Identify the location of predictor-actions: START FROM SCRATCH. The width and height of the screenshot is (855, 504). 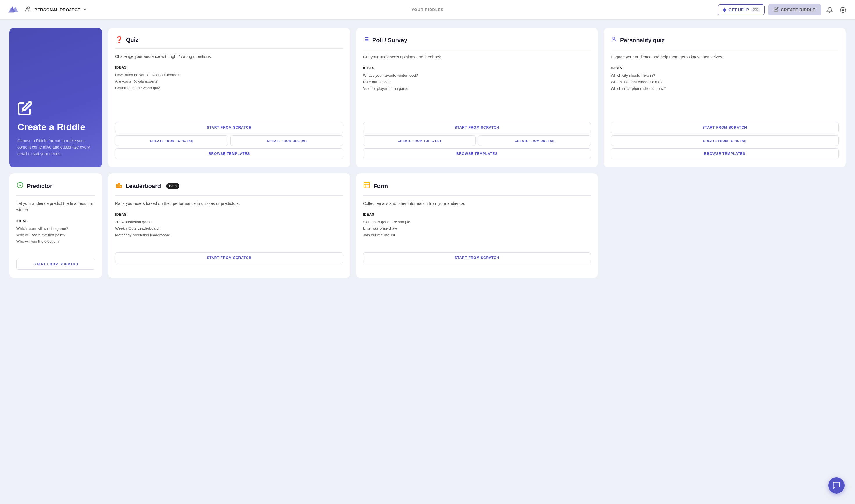
(56, 264).